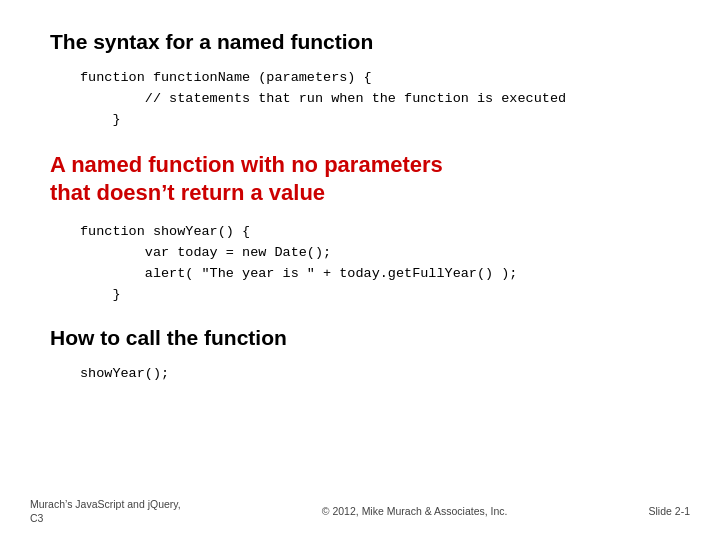 The width and height of the screenshot is (720, 540). Describe the element at coordinates (360, 374) in the screenshot. I see `section3-code: showYear();` at that location.